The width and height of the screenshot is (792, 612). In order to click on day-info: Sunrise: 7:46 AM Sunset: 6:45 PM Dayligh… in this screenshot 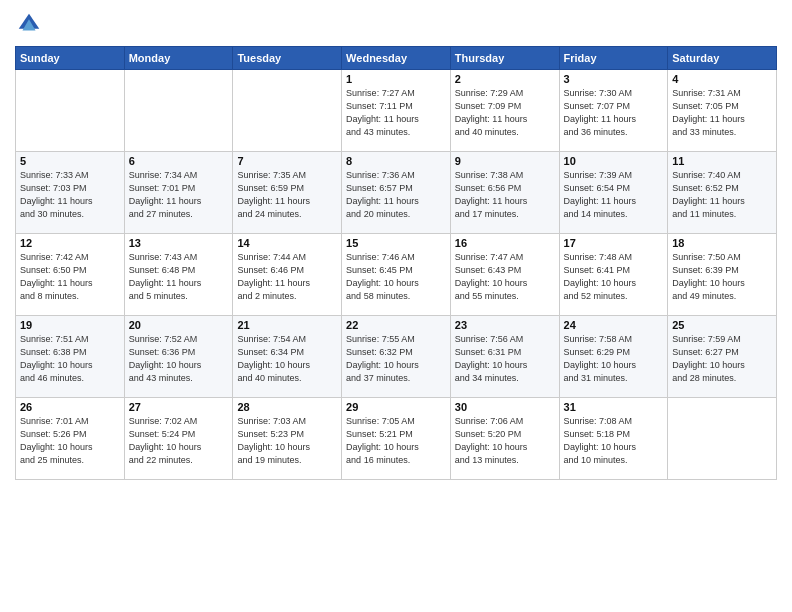, I will do `click(396, 277)`.